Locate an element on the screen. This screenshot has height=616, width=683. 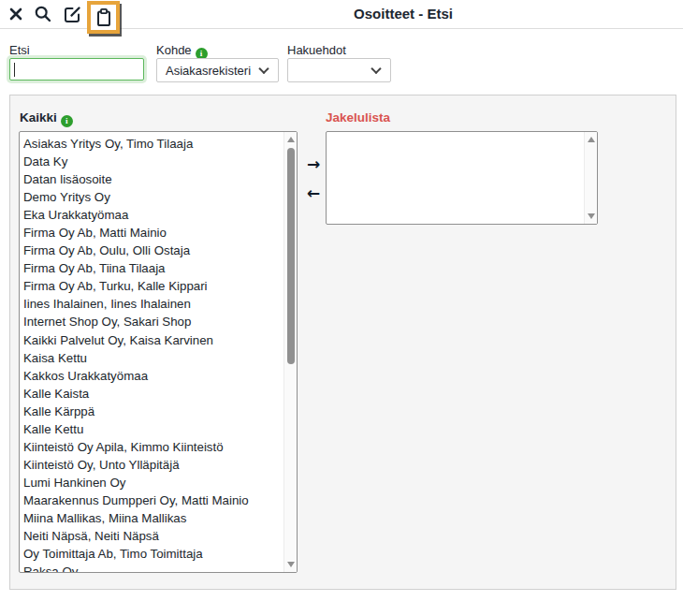
list-item: Firma Oy Ab, Turku, Kalle Kippari is located at coordinates (153, 286).